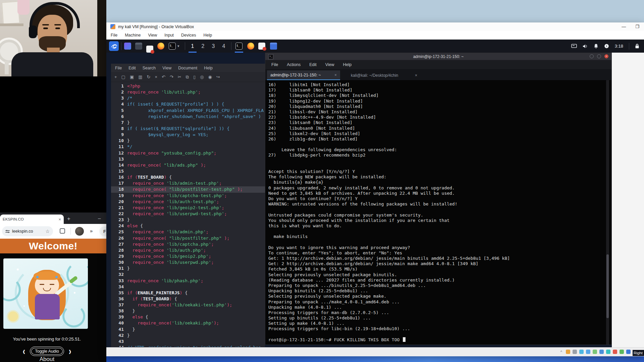 This screenshot has width=644, height=362. I want to click on code-line-44: 44// HTML rendering unique to imgboard a…, so click(188, 346).